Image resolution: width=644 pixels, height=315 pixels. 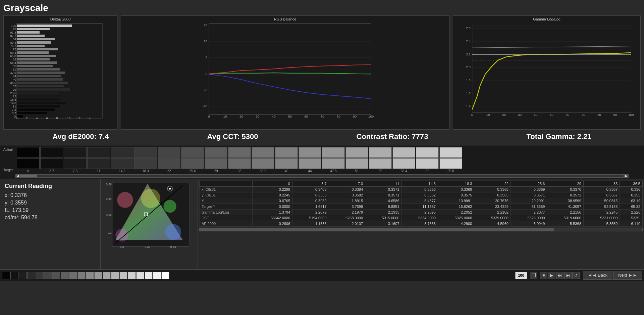 I want to click on table-cell: 5339., so click(x=631, y=218).